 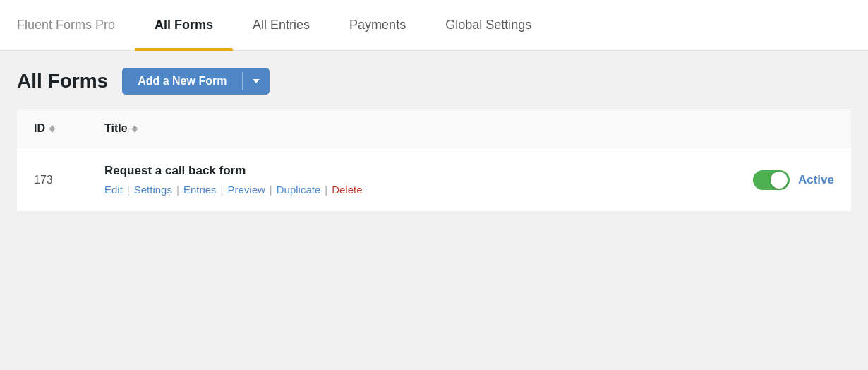 I want to click on row-id: 173, so click(x=69, y=180).